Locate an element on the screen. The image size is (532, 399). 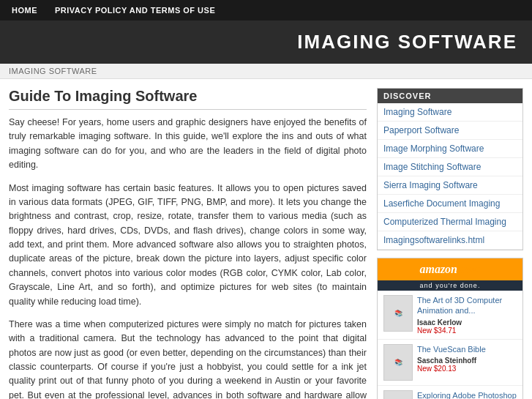
breadcrumb-text: IMAGING SOFTWARE is located at coordinates (53, 71).